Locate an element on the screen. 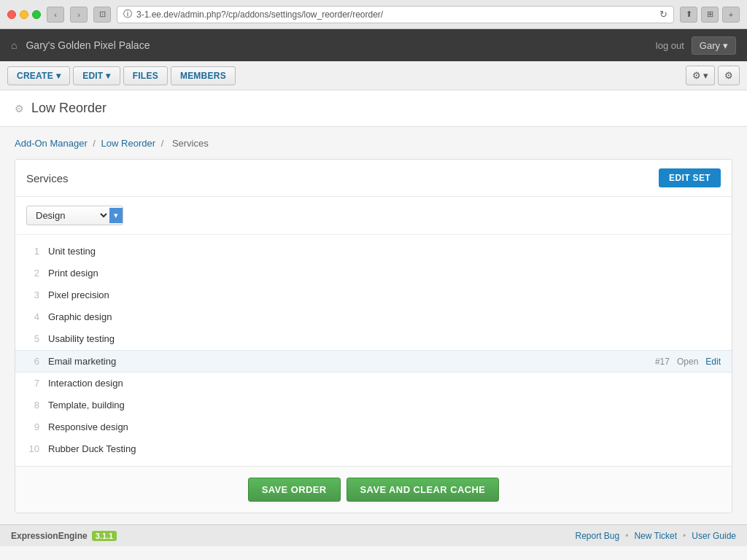 The height and width of the screenshot is (560, 747). item-name: Email marketing is located at coordinates (347, 362).